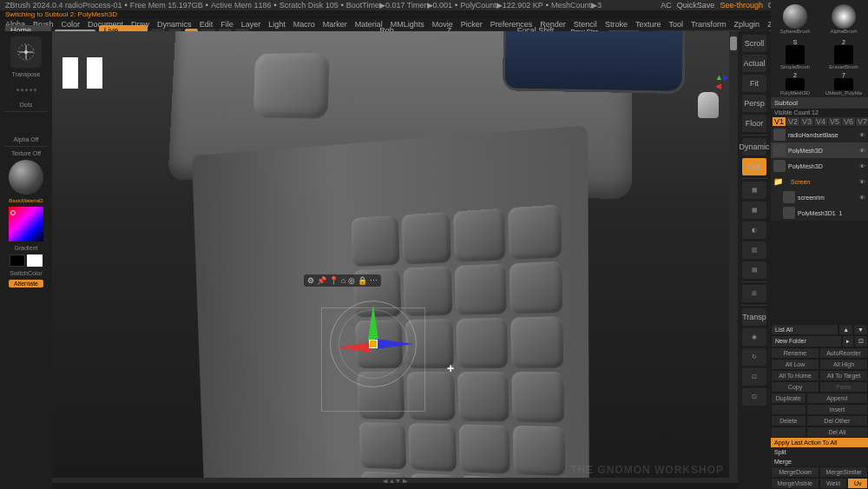  Describe the element at coordinates (373, 281) in the screenshot. I see `more-icon: ⋯` at that location.